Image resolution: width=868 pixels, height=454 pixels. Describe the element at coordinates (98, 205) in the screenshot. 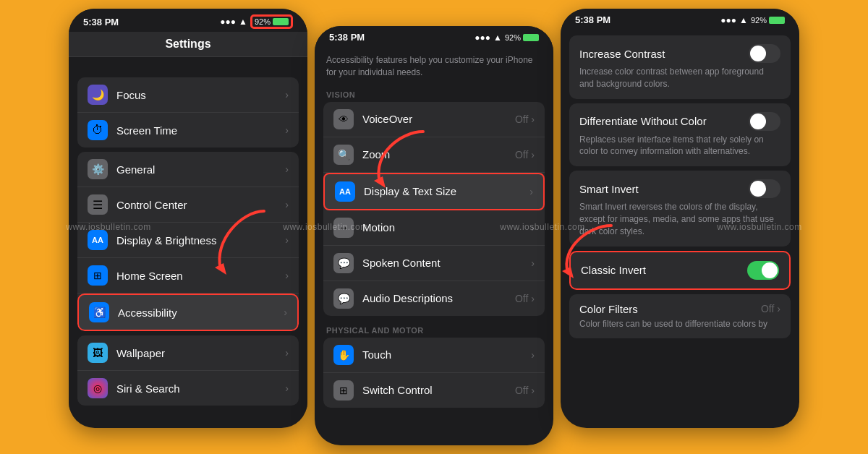

I see `control-center-icon: ☰` at that location.